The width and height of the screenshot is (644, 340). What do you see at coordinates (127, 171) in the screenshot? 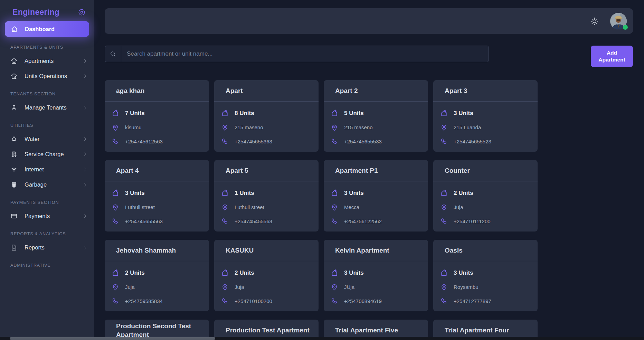
I see `apartment-name: Apart 4` at bounding box center [127, 171].